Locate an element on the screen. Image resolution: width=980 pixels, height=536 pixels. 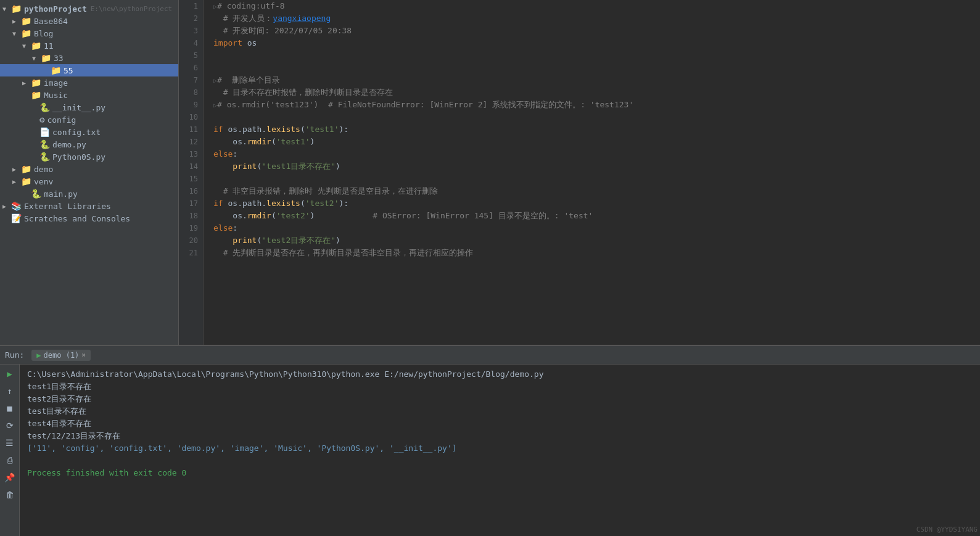
scroll-up-button: ↑ is located at coordinates (10, 391).